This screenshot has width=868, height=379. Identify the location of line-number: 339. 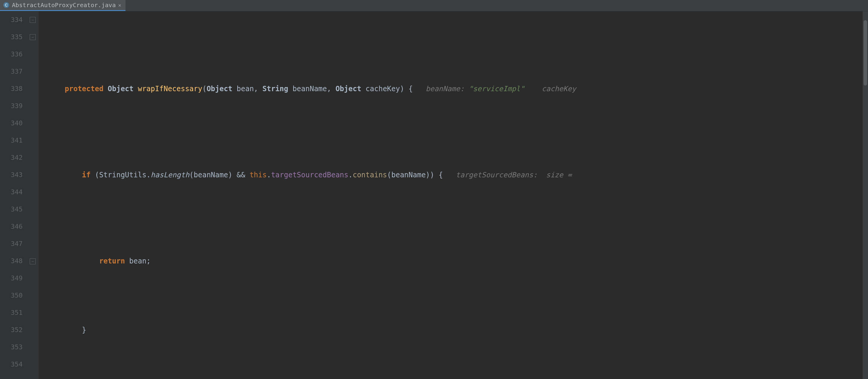
(11, 106).